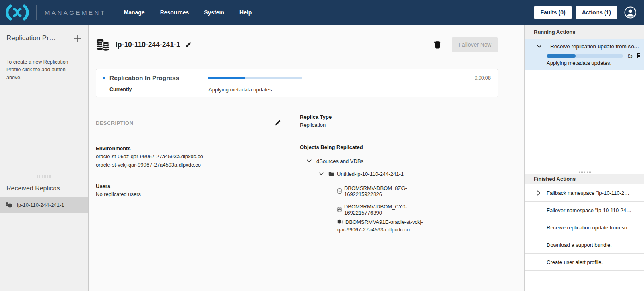 Image resolution: width=644 pixels, height=291 pixels. I want to click on edit-title-button, so click(188, 45).